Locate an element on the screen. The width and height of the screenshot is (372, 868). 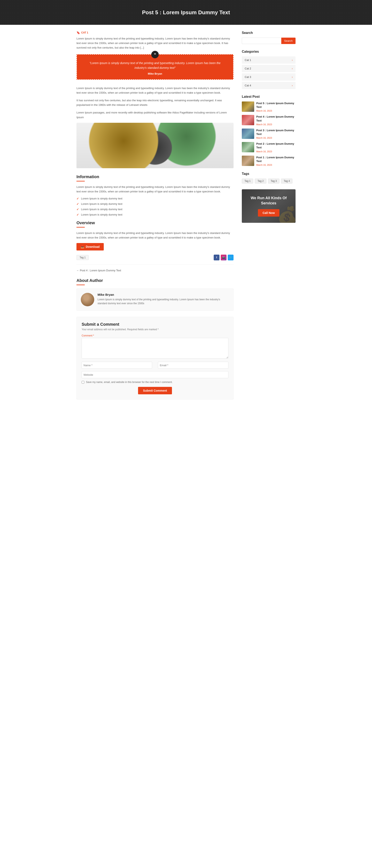
body-para-3: Lorem Ipsum passages, and more recently … is located at coordinates (155, 115).